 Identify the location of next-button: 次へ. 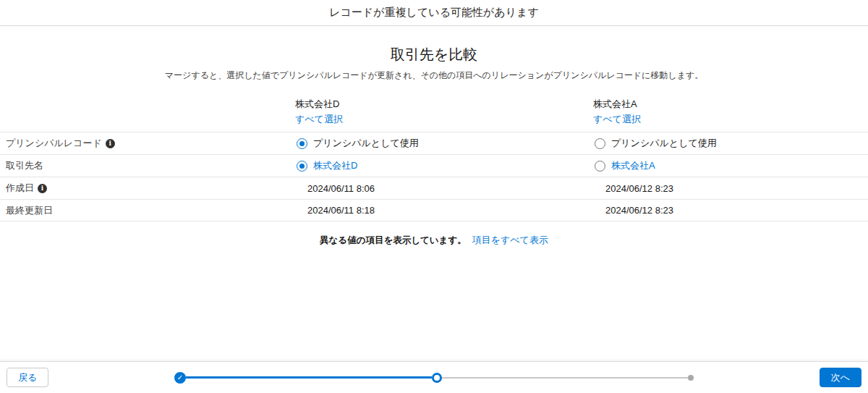
(841, 378).